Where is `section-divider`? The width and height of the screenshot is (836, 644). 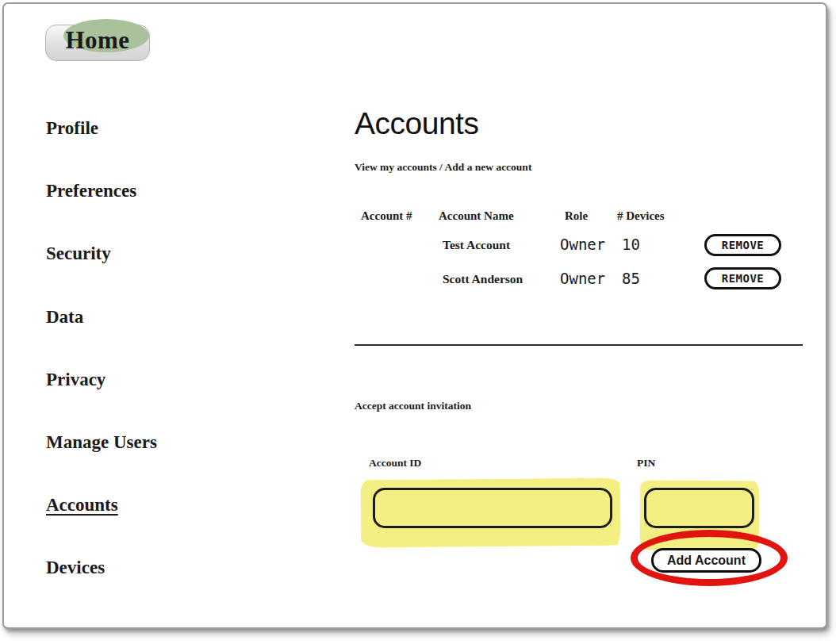
section-divider is located at coordinates (579, 345).